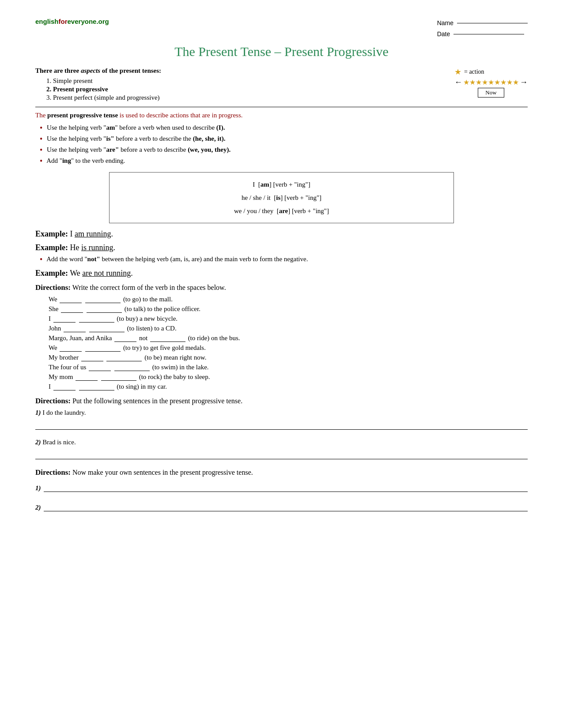 This screenshot has width=563, height=728. What do you see at coordinates (71, 351) in the screenshot?
I see `blank-6a` at bounding box center [71, 351].